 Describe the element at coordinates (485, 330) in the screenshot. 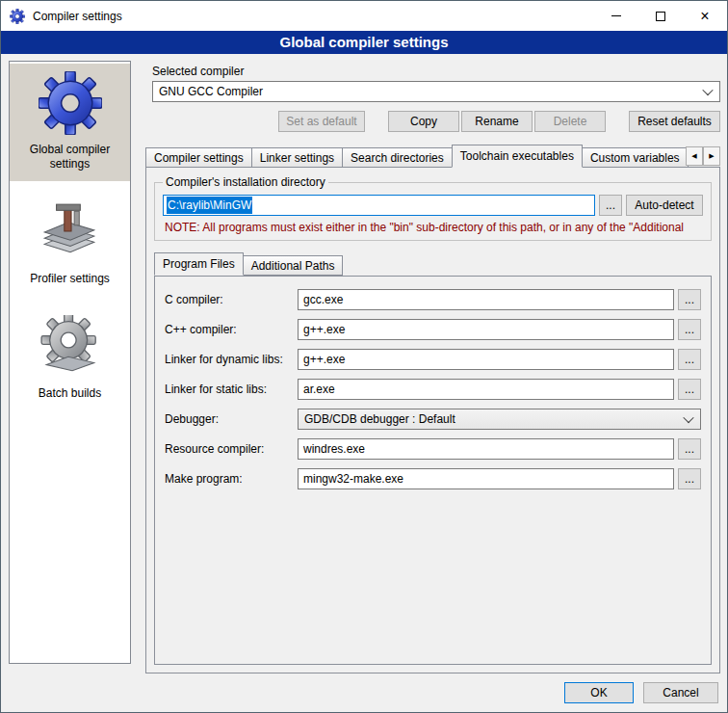

I see `cpp-compiler-input` at that location.